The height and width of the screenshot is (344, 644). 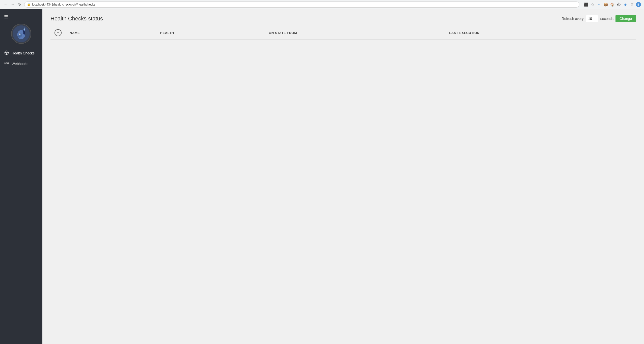 I want to click on health-checks-table: + NAME HEALTH ON STATE FROM LAST EXECUTI…, so click(x=343, y=33).